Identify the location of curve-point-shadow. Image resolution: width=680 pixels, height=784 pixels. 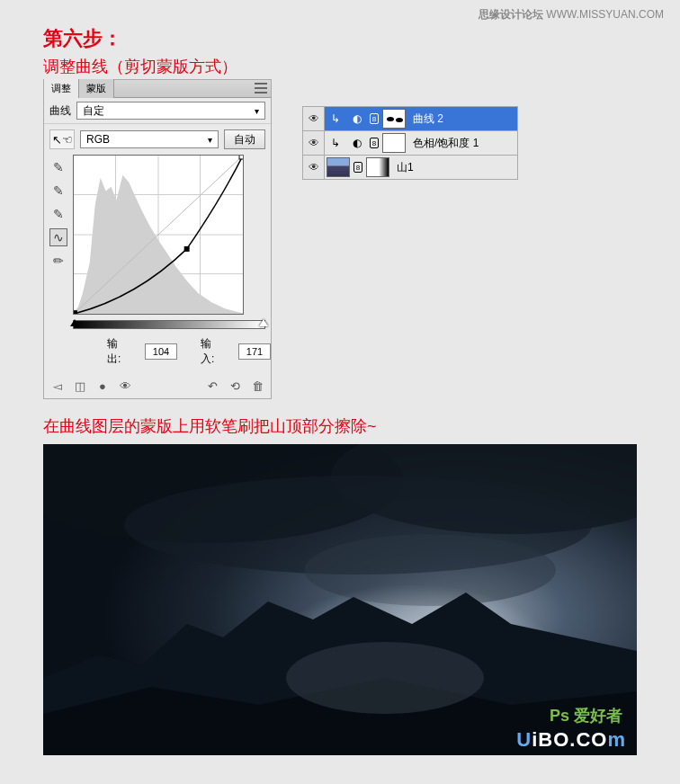
(76, 312).